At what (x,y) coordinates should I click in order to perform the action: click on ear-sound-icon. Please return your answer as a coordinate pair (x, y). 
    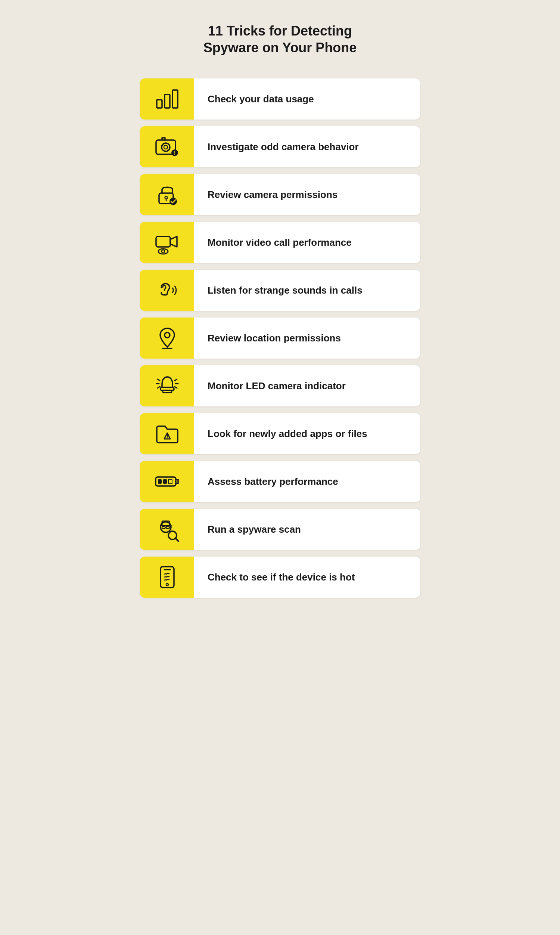
    Looking at the image, I should click on (168, 290).